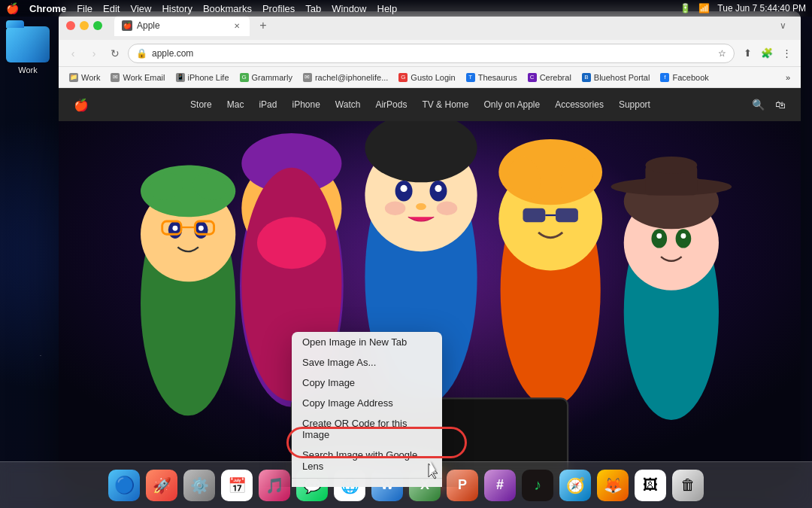 Image resolution: width=812 pixels, height=508 pixels. I want to click on bookmark-facebook: f Facebook, so click(684, 78).